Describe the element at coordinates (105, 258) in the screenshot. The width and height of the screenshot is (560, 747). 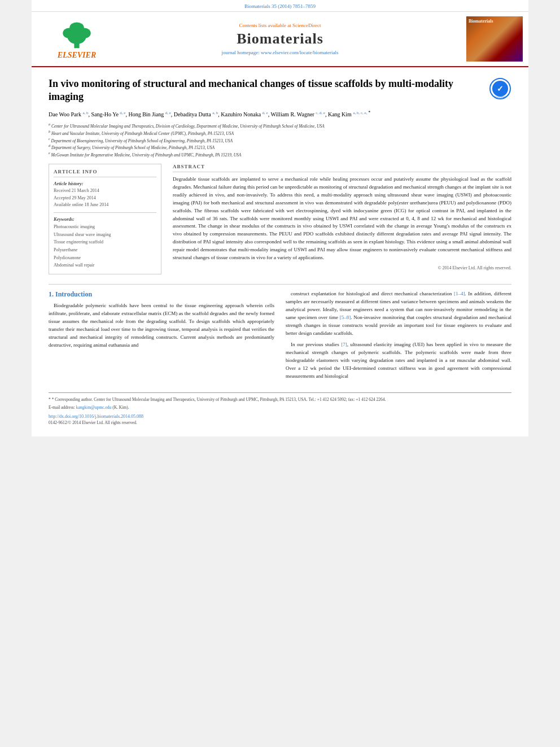
I see `keyword-5: Polydioxanone` at that location.